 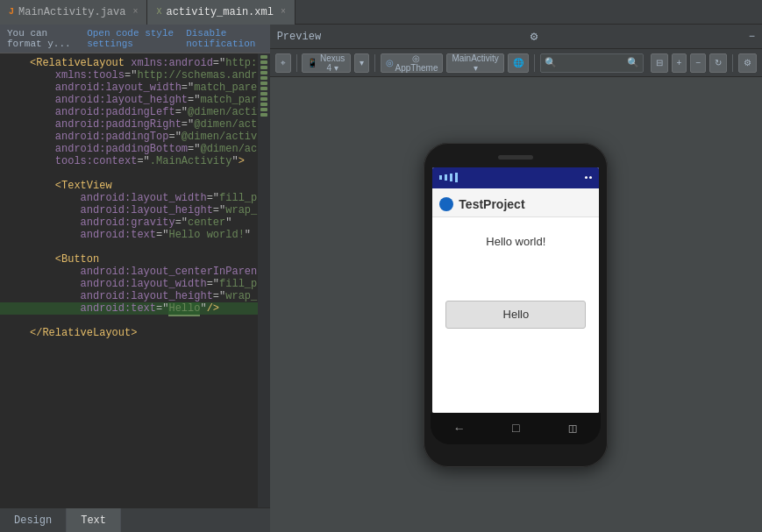 I want to click on nav-home-btn: □, so click(x=516, y=429).